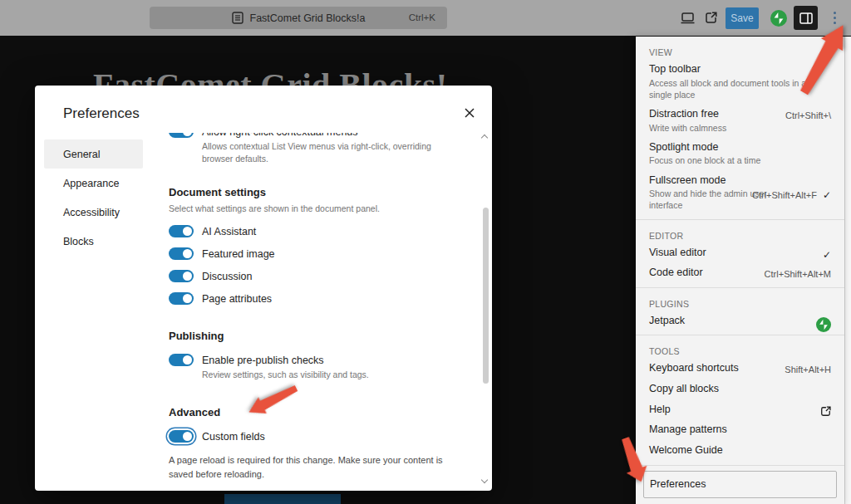  Describe the element at coordinates (740, 233) in the screenshot. I see `menu-section-editor: EDITOR` at that location.